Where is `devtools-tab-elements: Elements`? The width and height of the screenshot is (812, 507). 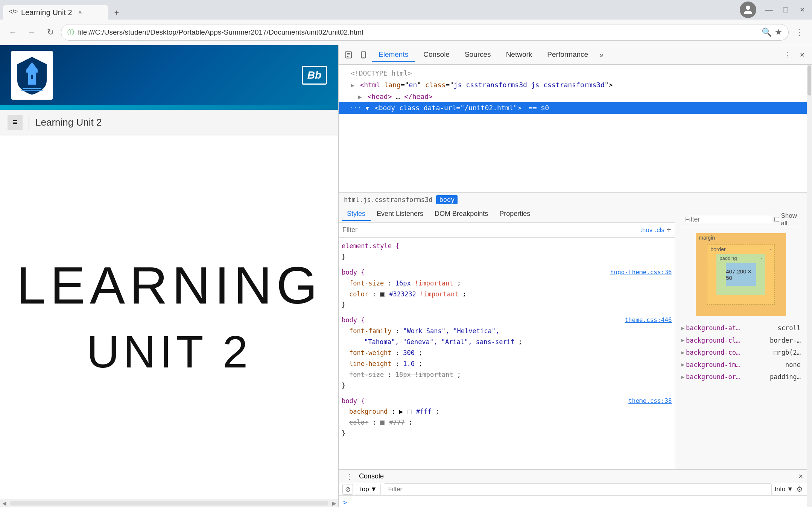
devtools-tab-elements: Elements is located at coordinates (394, 55).